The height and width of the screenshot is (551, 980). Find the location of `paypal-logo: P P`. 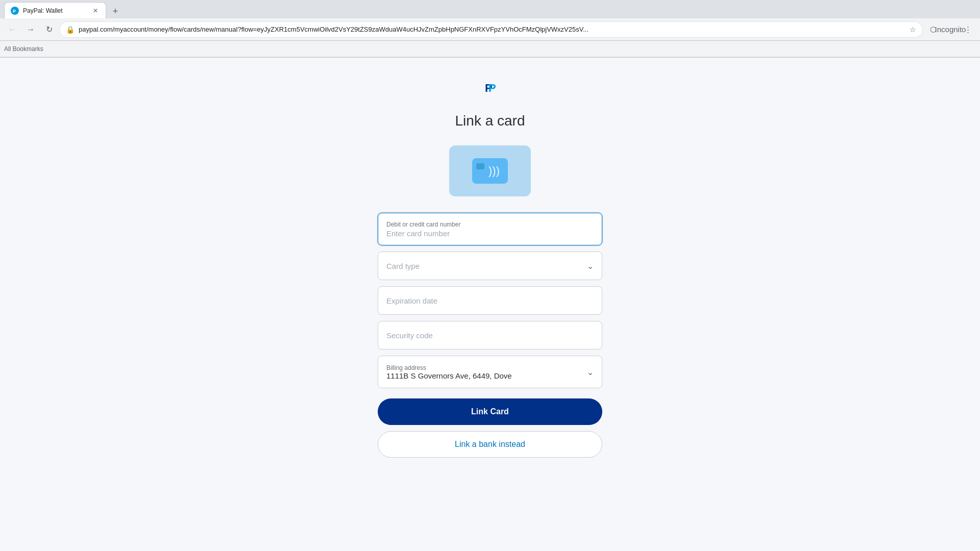

paypal-logo: P P is located at coordinates (490, 89).